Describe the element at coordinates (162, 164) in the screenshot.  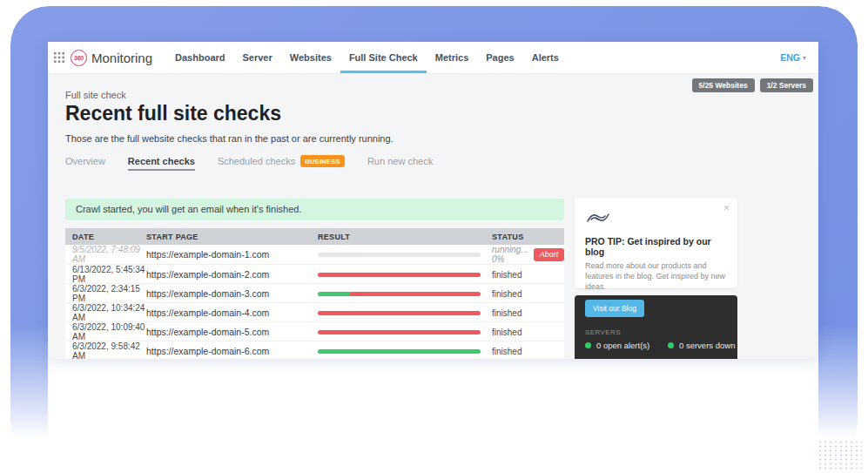
I see `tab-recent-checks: Recent checks` at that location.